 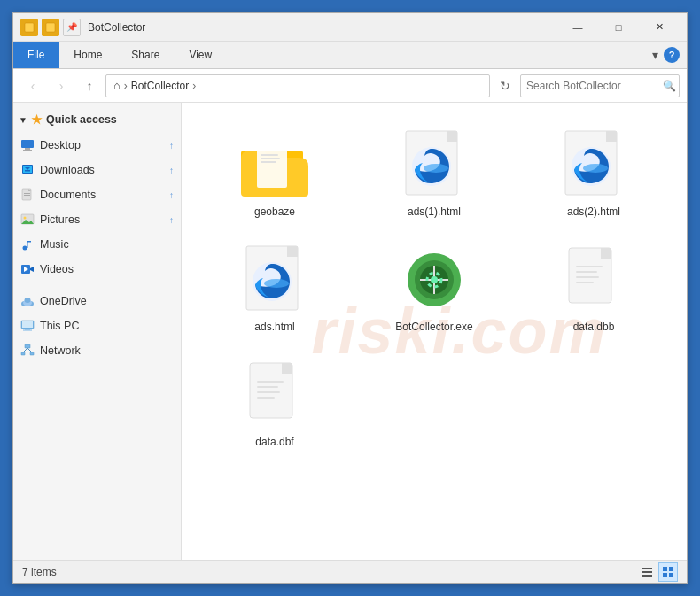 I want to click on nav-up-button: ↑, so click(x=89, y=86).